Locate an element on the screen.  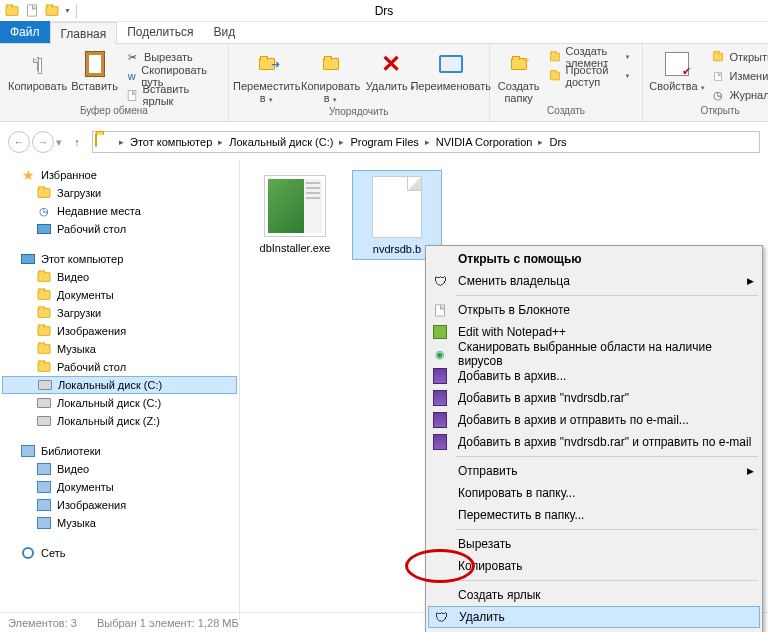
blank-file-icon is located at coordinates (397, 207).